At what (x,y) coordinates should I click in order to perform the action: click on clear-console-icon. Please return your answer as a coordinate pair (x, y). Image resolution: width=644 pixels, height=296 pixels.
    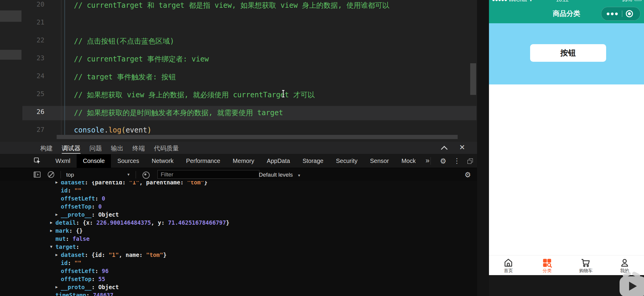
    Looking at the image, I should click on (51, 175).